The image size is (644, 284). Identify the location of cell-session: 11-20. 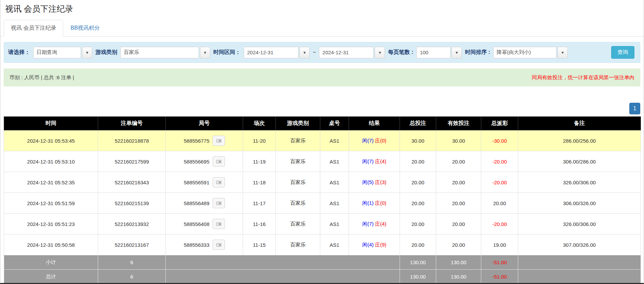
(259, 141).